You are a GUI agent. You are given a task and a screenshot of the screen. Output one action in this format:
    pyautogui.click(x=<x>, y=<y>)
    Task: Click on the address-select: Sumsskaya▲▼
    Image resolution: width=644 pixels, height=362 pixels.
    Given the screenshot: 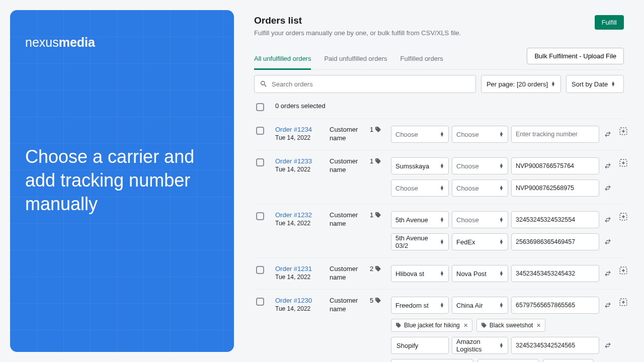 What is the action you would take?
    pyautogui.click(x=420, y=166)
    